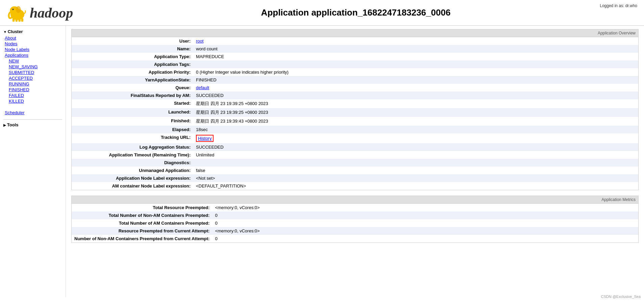 The height and width of the screenshot is (302, 644). I want to click on overview-row: Application Type:MAPREDUCE, so click(355, 57).